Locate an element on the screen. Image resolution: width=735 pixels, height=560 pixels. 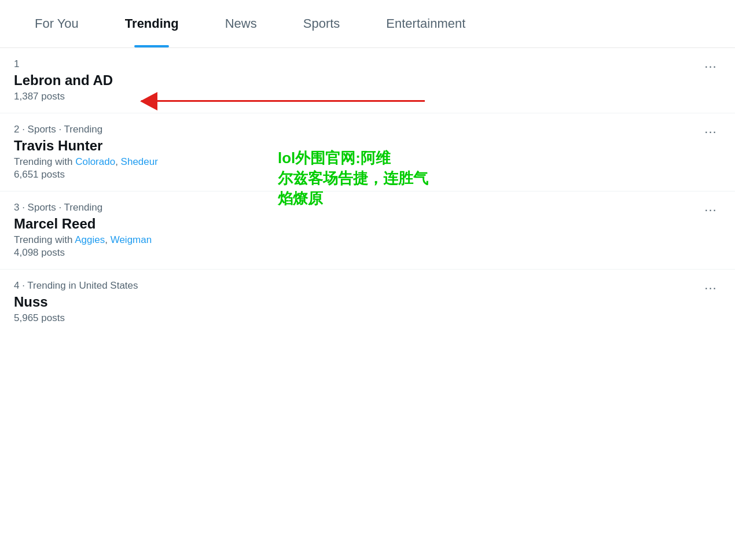
tab-sports: Sports is located at coordinates (322, 24).